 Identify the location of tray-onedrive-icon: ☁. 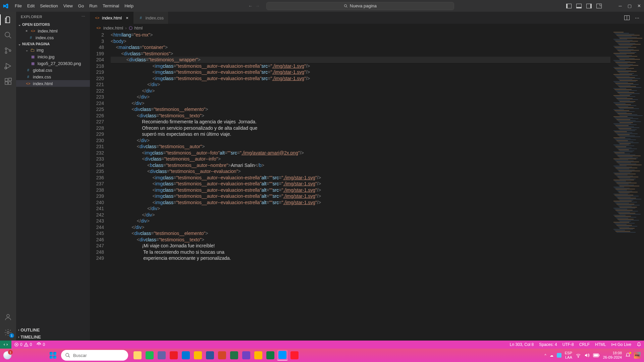
(551, 355).